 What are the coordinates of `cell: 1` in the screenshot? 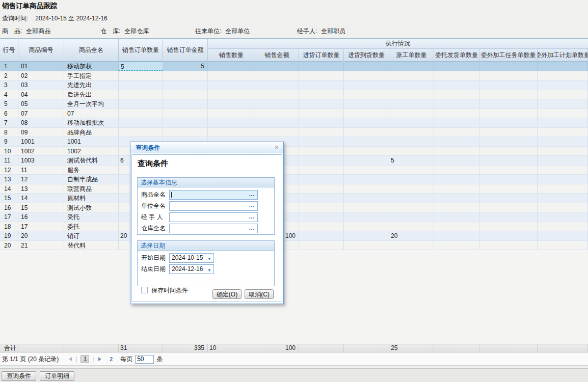 It's located at (9, 66).